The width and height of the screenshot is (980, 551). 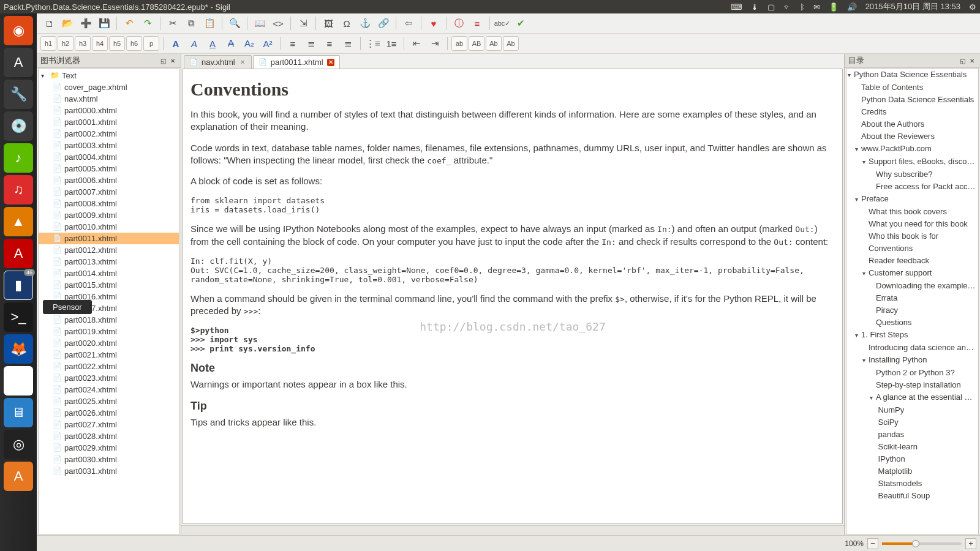 I want to click on pdf-reader-icon: A, so click(x=18, y=253).